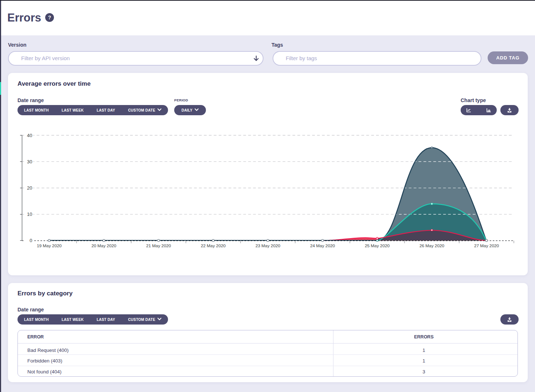 This screenshot has width=535, height=392. I want to click on svg-text: 26 May 2020, so click(432, 246).